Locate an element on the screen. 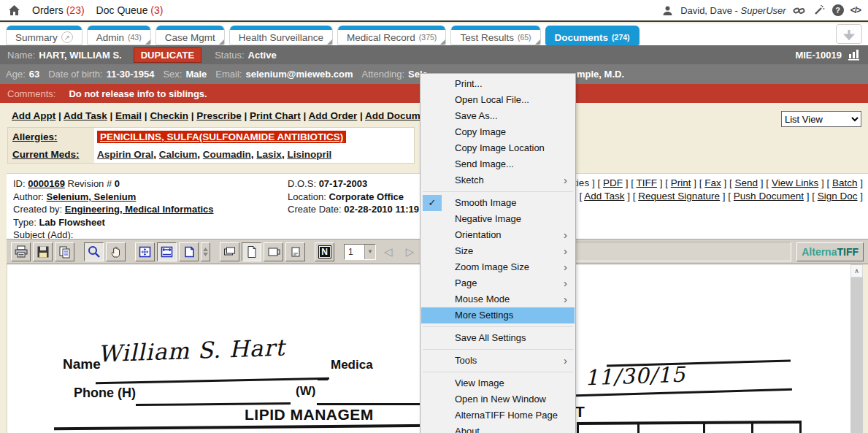 This screenshot has width=868, height=433. menu-item-more-settings: More Settings is located at coordinates (498, 315).